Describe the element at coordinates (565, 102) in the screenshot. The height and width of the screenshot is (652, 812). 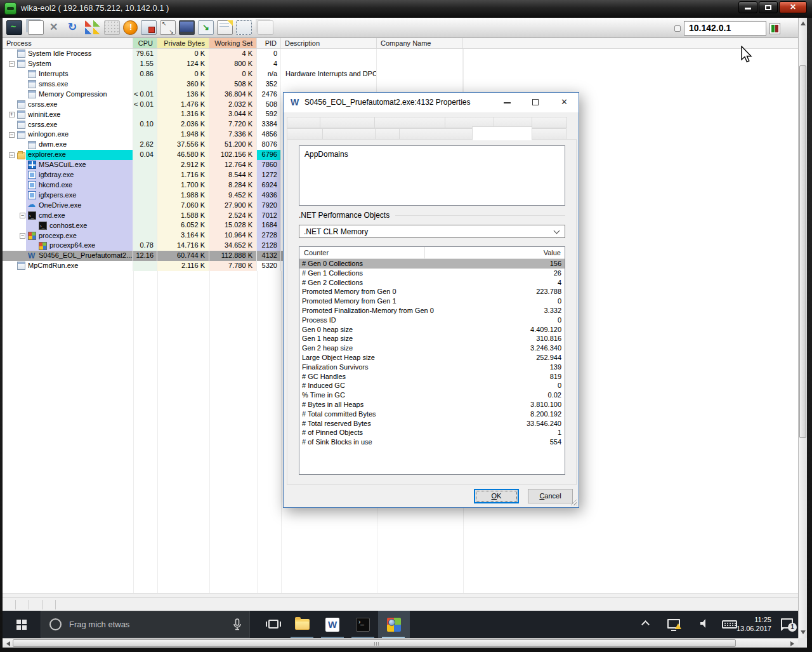
I see `dialog-close-button: ✕` at that location.